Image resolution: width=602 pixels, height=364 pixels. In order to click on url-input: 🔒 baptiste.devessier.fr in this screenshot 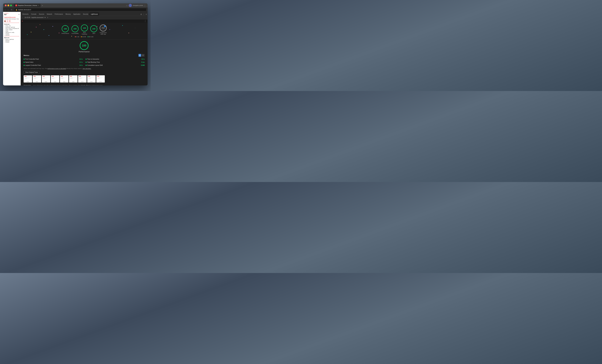, I will do `click(80, 10)`.